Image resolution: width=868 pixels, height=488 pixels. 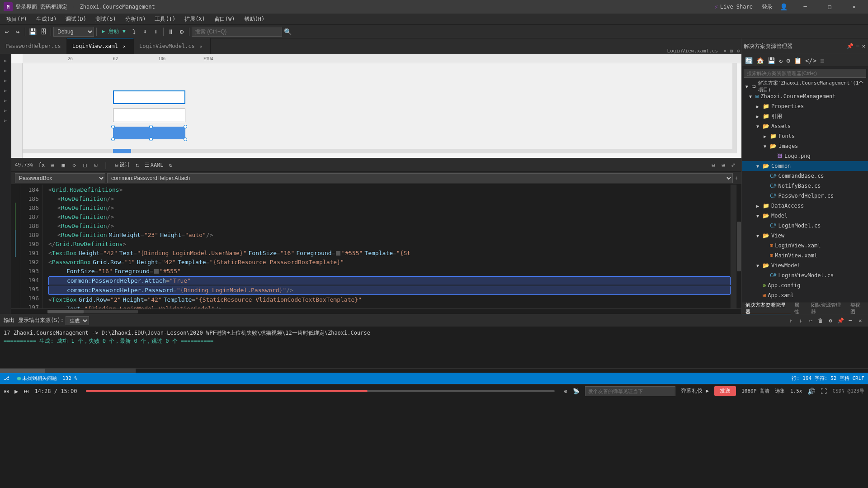 I want to click on speed-label: 1.5x, so click(x=797, y=391).